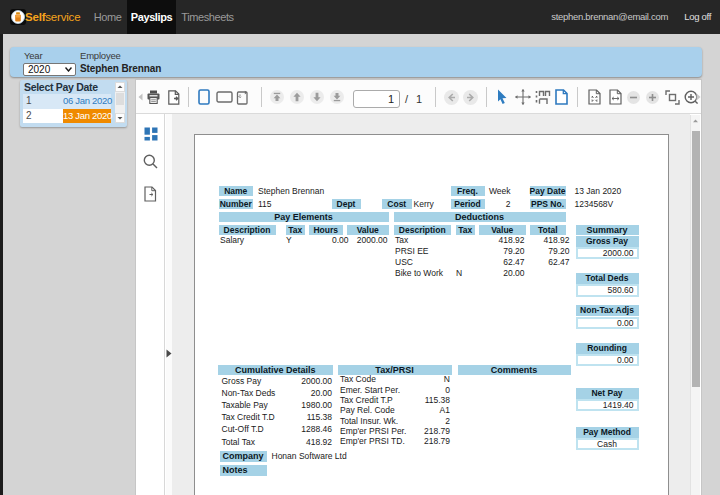  What do you see at coordinates (150, 194) in the screenshot?
I see `attachments-button` at bounding box center [150, 194].